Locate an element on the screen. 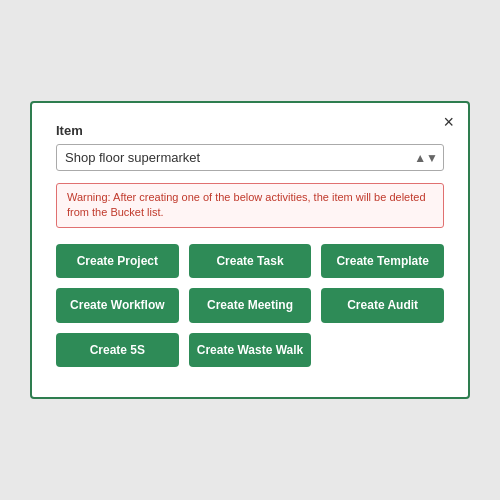  create-waste-walk-button: Create Waste Walk is located at coordinates (250, 350).